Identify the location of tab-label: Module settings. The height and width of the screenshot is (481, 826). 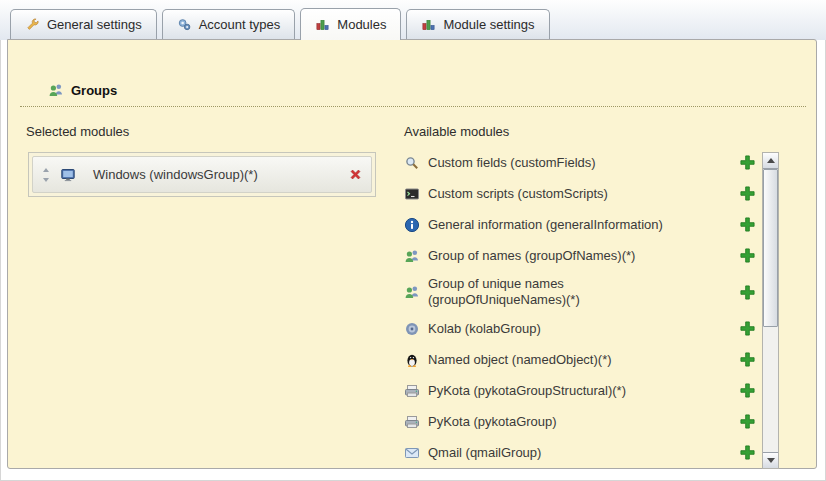
(488, 24).